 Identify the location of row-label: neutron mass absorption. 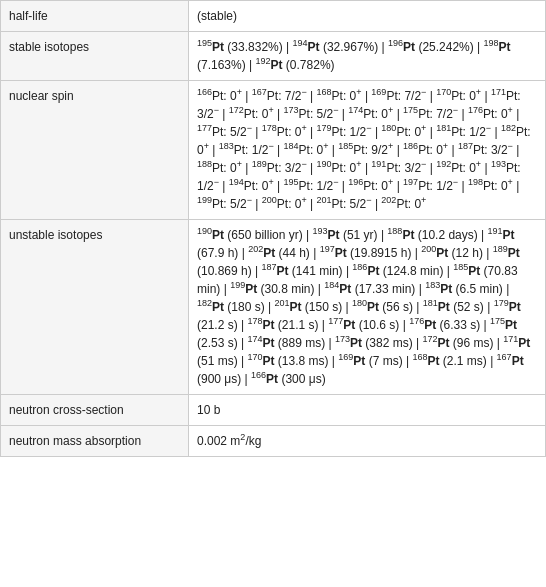
(95, 442).